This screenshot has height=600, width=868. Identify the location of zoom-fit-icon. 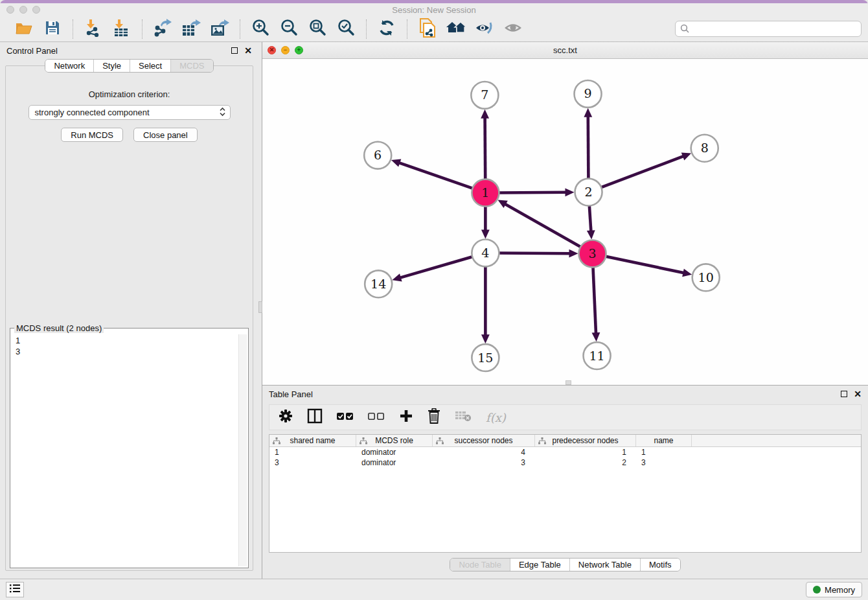
(317, 29).